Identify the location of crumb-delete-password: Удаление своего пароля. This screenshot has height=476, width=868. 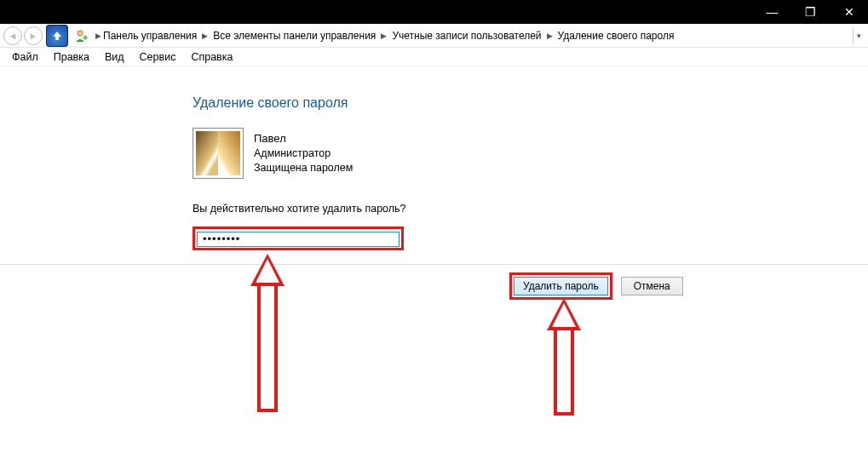
(617, 36).